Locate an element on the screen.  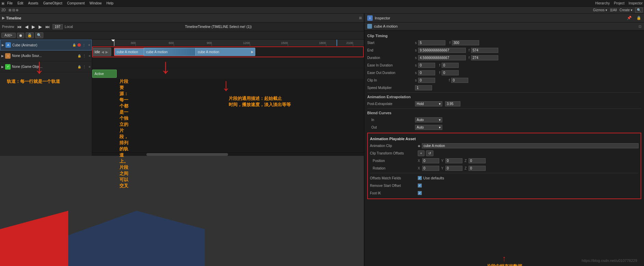
animator-lock: 🔒 is located at coordinates (74, 45).